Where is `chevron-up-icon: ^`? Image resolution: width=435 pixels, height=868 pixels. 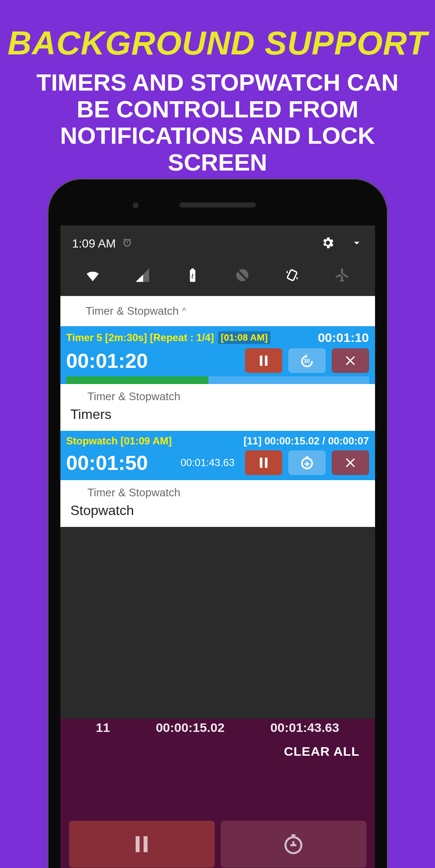 chevron-up-icon: ^ is located at coordinates (184, 311).